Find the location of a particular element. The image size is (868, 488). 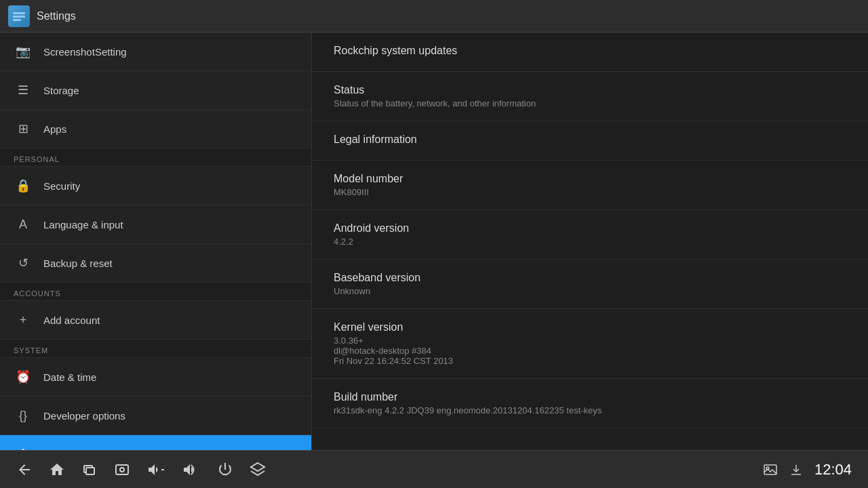

info-icon: ℹ is located at coordinates (23, 447).